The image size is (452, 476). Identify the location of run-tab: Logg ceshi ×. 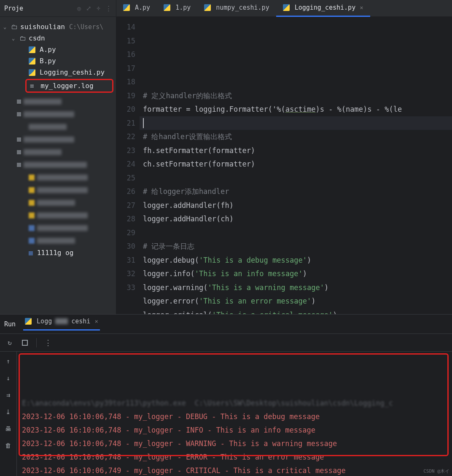
(62, 324).